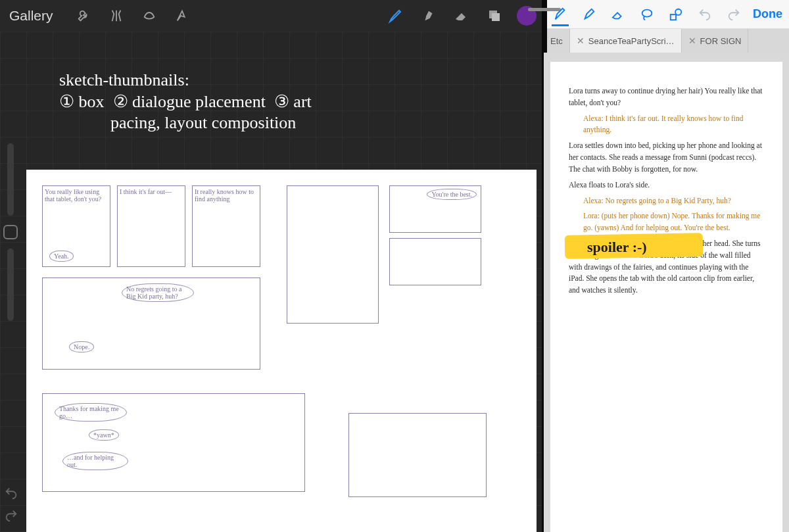 The width and height of the screenshot is (789, 532). I want to click on smudge-icon, so click(429, 16).